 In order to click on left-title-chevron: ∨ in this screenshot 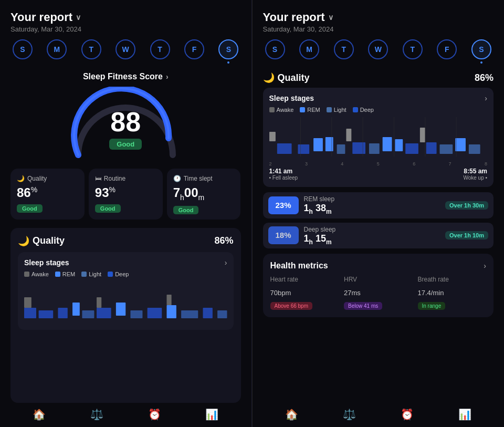, I will do `click(78, 17)`.